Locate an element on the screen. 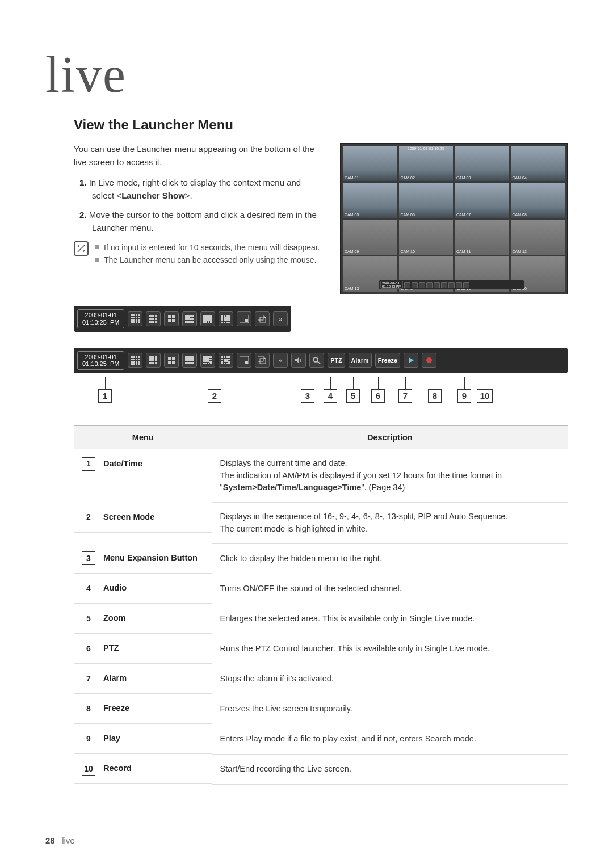 The width and height of the screenshot is (613, 868). menu-name: Alarm is located at coordinates (115, 679).